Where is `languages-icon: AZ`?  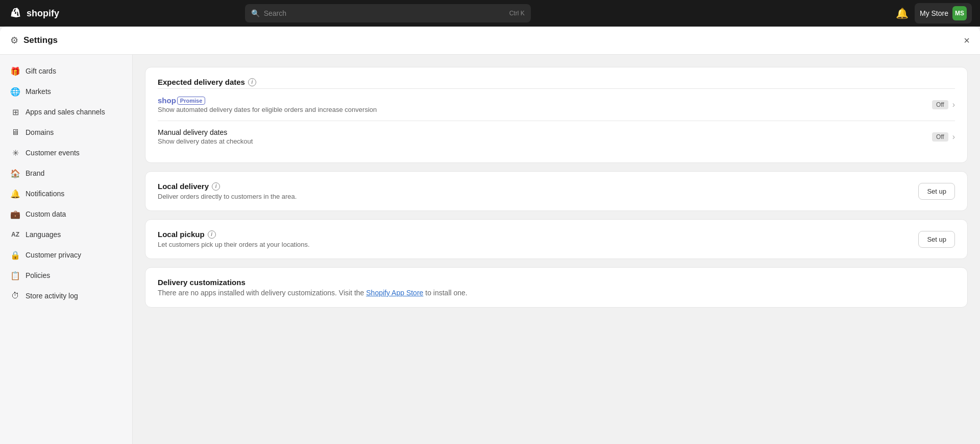 languages-icon: AZ is located at coordinates (15, 235).